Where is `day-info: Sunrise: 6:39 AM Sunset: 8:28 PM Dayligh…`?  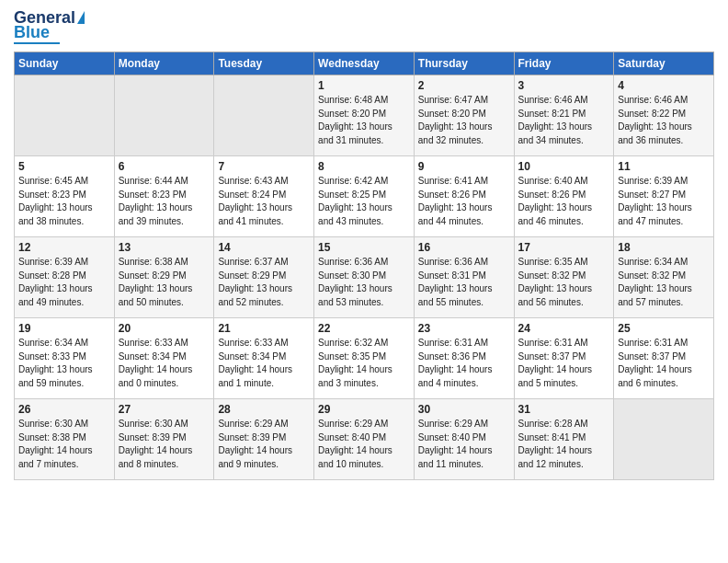
day-info: Sunrise: 6:39 AM Sunset: 8:28 PM Dayligh… is located at coordinates (64, 282).